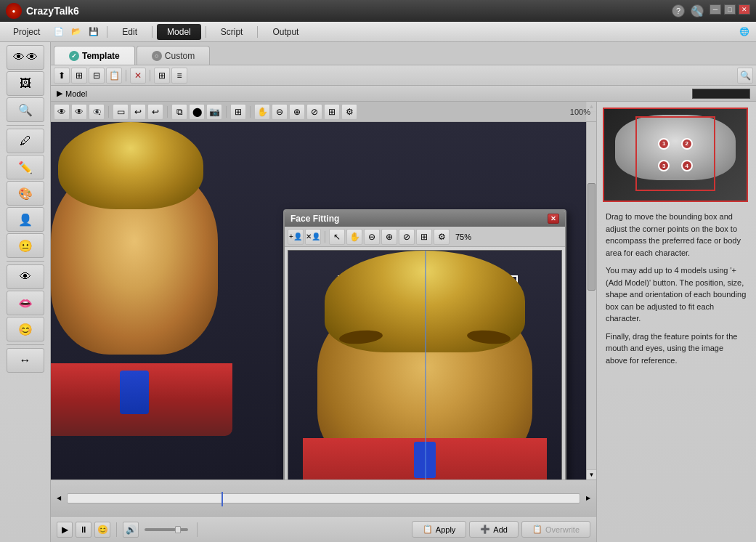 The image size is (756, 542). What do you see at coordinates (102, 530) in the screenshot?
I see `stop-btn: 😊` at bounding box center [102, 530].